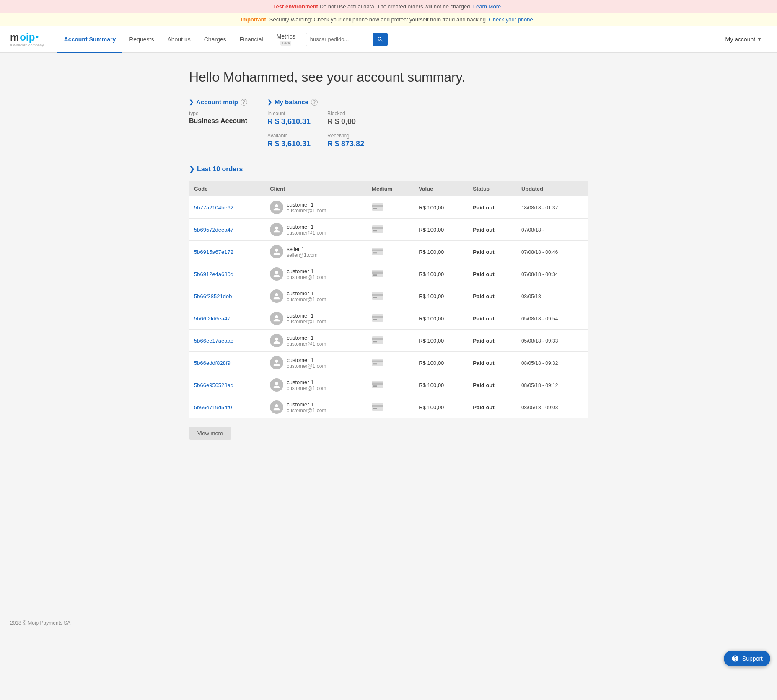 The height and width of the screenshot is (700, 777). What do you see at coordinates (314, 102) in the screenshot?
I see `balance-help-icon: ?` at bounding box center [314, 102].